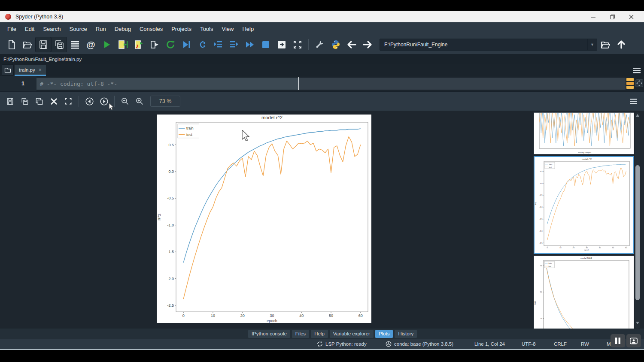  What do you see at coordinates (269, 334) in the screenshot?
I see `pane-tab-ipython-console: IPython console` at bounding box center [269, 334].